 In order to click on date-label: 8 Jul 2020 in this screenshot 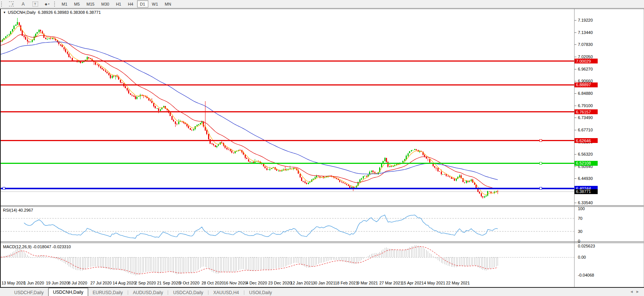, I will do `click(78, 283)`.